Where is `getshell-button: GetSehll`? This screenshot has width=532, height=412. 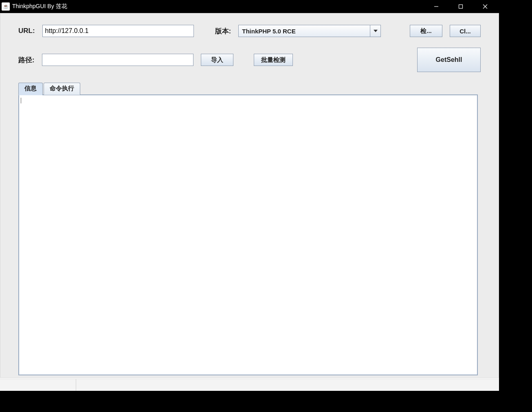
getshell-button: GetSehll is located at coordinates (449, 60).